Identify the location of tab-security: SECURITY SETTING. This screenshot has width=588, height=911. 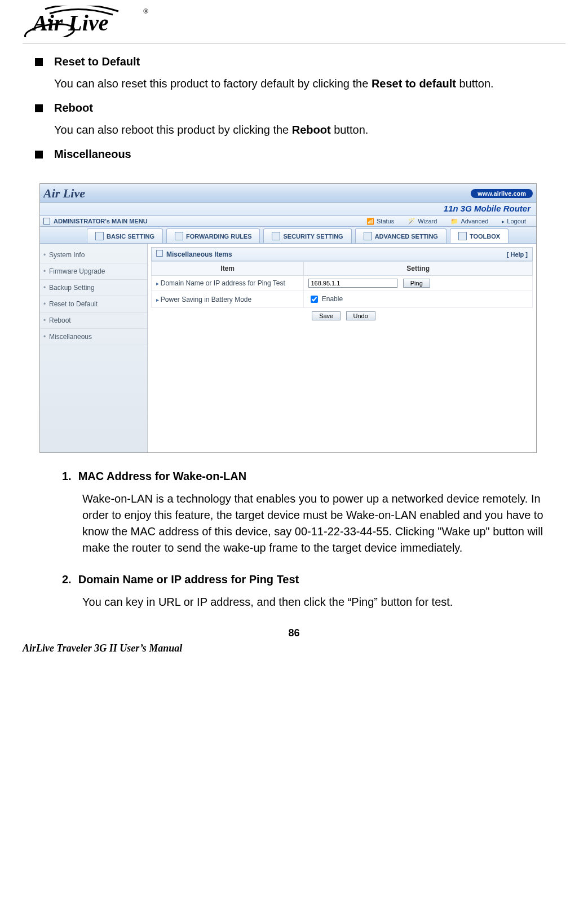
(307, 236).